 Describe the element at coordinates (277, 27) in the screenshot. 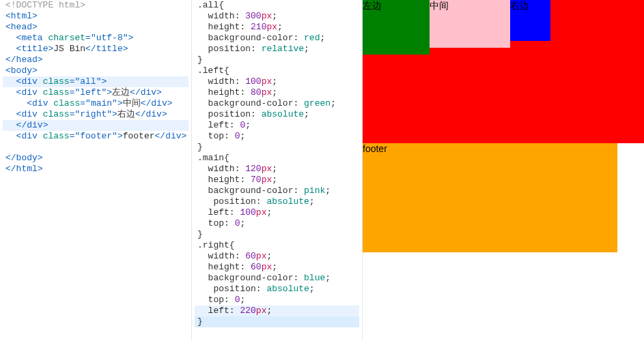

I see `code-line: height: 210px;` at that location.